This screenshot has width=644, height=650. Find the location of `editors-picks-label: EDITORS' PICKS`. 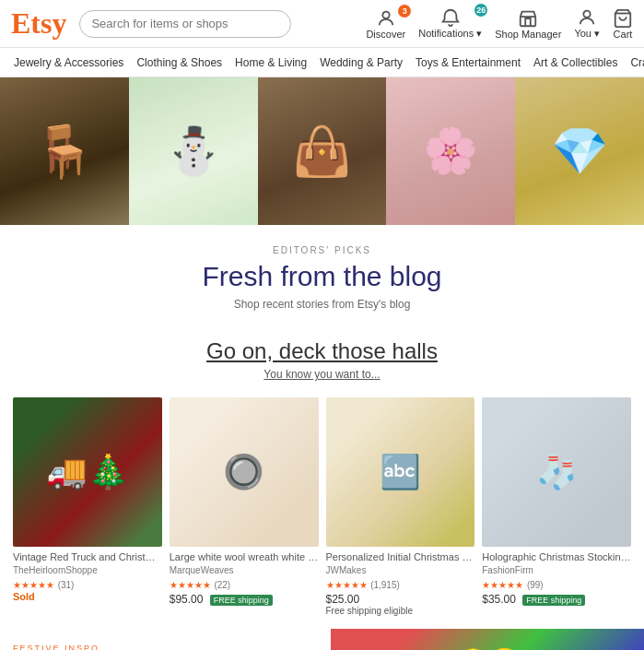

editors-picks-label: EDITORS' PICKS is located at coordinates (322, 251).